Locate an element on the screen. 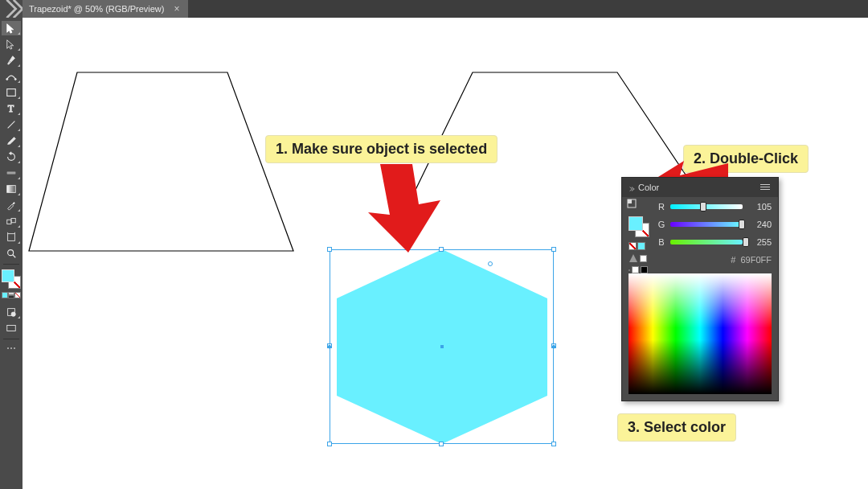 Image resolution: width=868 pixels, height=489 pixels. polygon-widget-icon is located at coordinates (490, 264).